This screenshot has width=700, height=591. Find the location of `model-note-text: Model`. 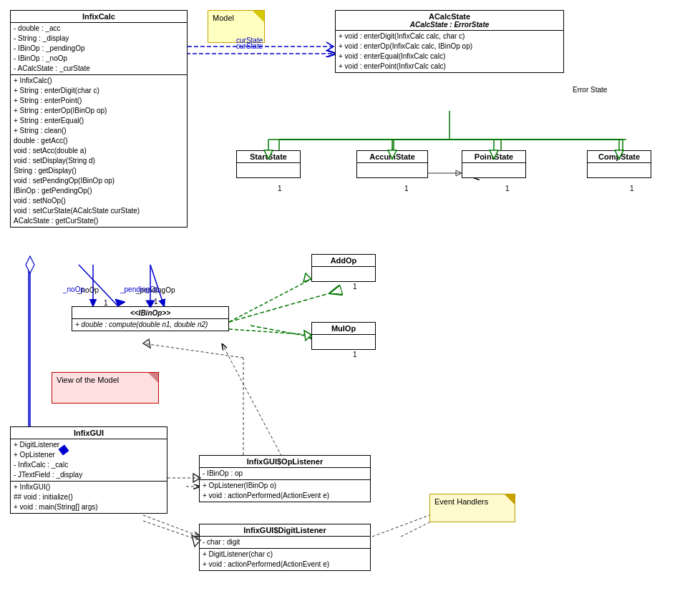

model-note-text: Model is located at coordinates (223, 18).